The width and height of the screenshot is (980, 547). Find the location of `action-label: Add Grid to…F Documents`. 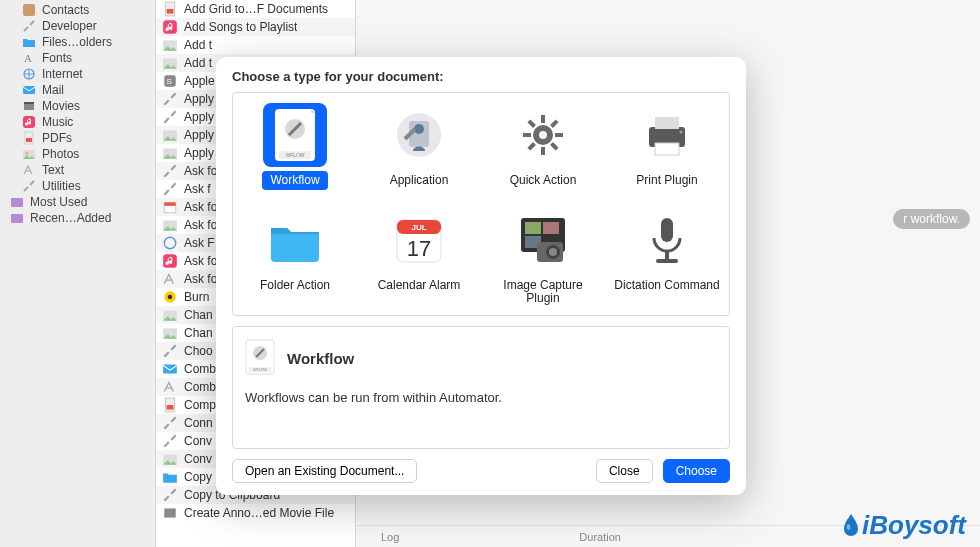

action-label: Add Grid to…F Documents is located at coordinates (256, 9).